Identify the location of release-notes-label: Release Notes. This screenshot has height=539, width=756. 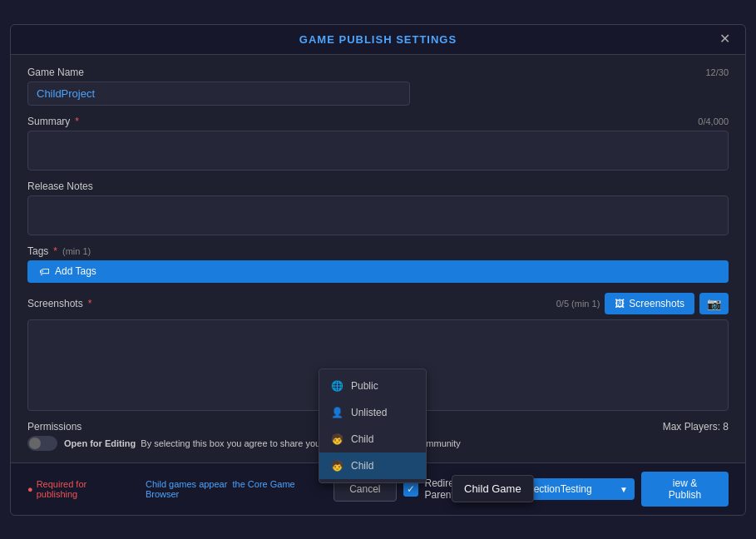
(378, 186).